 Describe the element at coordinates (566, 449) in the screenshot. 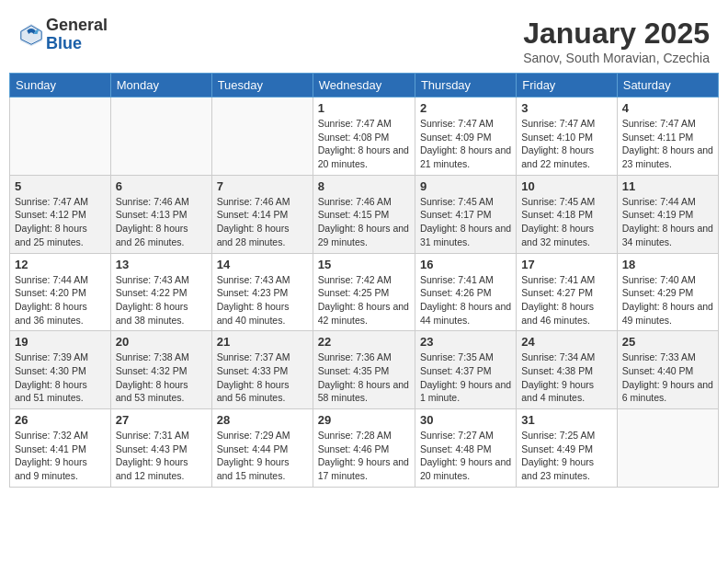

I see `calendar-cell: 31 Sunrise: 7:25 AMSunset: 4:49 PMDaylig…` at that location.